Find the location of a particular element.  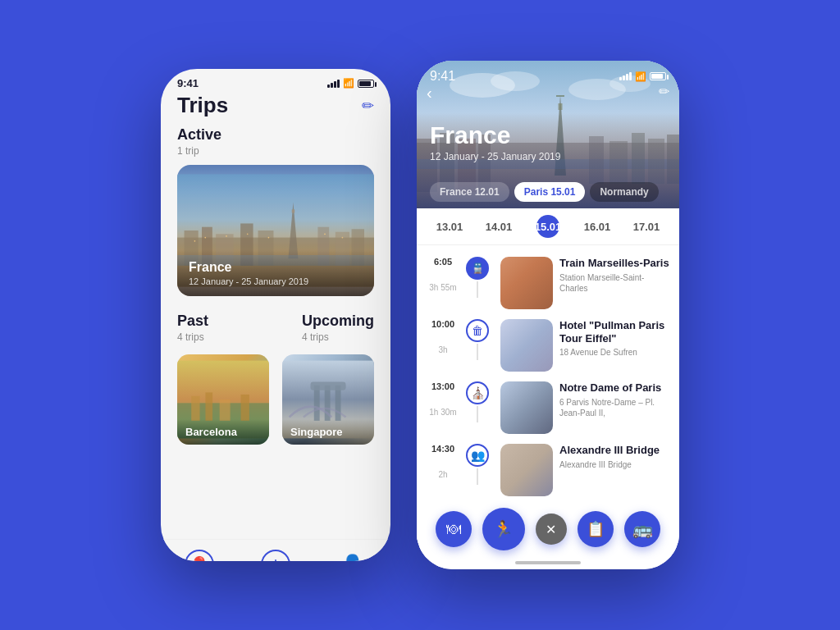

past-section-count: 4 trips is located at coordinates (193, 337).